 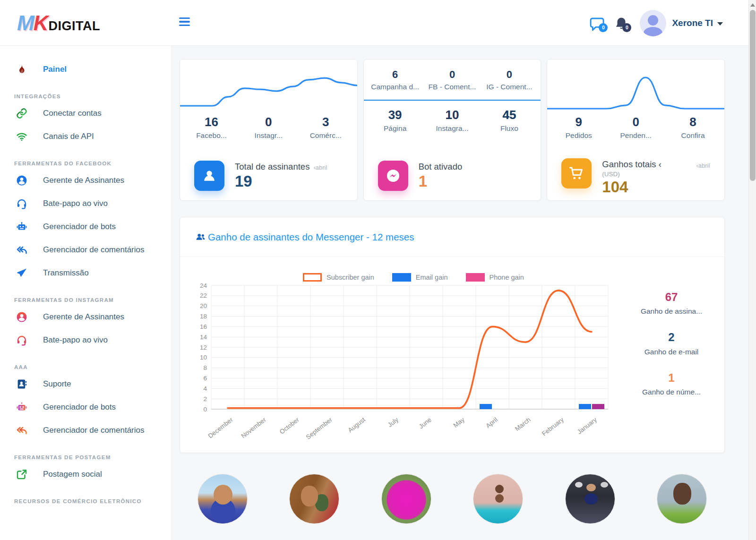 What do you see at coordinates (395, 129) in the screenshot?
I see `mini-stat-label: Página` at bounding box center [395, 129].